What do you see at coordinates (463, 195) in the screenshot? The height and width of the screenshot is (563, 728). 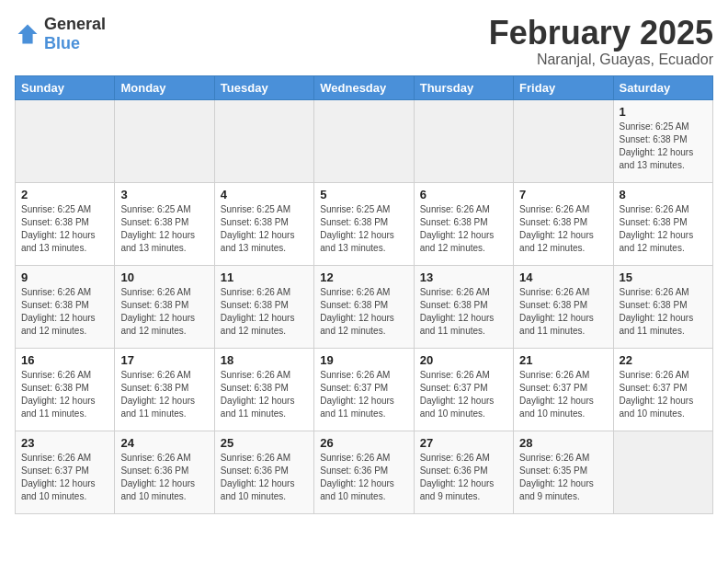 I see `day-number: 6` at bounding box center [463, 195].